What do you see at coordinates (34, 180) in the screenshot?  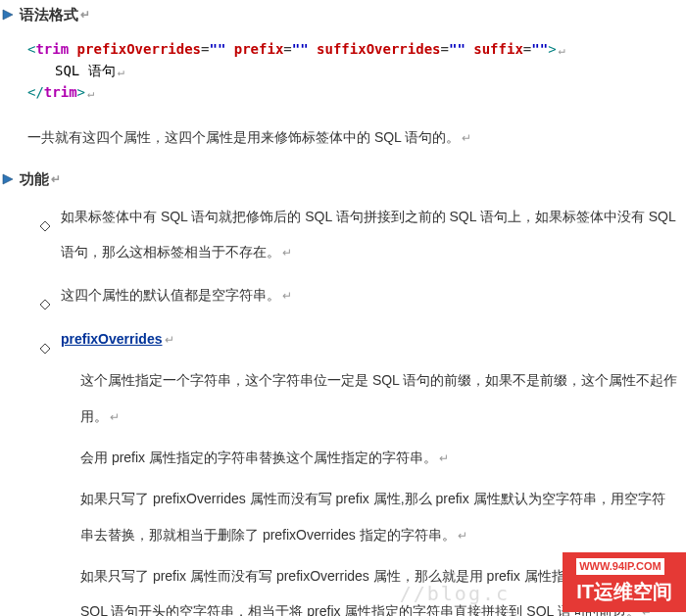 I see `section-title: 功能` at bounding box center [34, 180].